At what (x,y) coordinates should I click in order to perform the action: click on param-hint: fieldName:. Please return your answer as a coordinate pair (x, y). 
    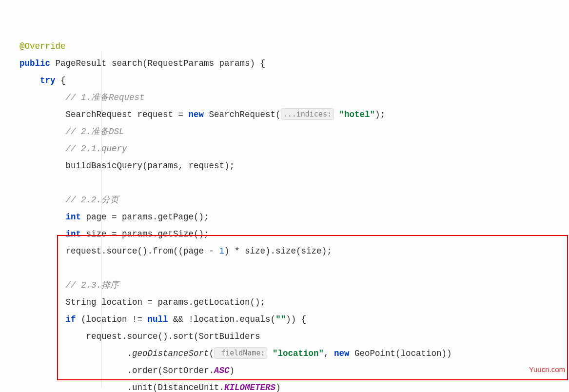
    Looking at the image, I should click on (241, 353).